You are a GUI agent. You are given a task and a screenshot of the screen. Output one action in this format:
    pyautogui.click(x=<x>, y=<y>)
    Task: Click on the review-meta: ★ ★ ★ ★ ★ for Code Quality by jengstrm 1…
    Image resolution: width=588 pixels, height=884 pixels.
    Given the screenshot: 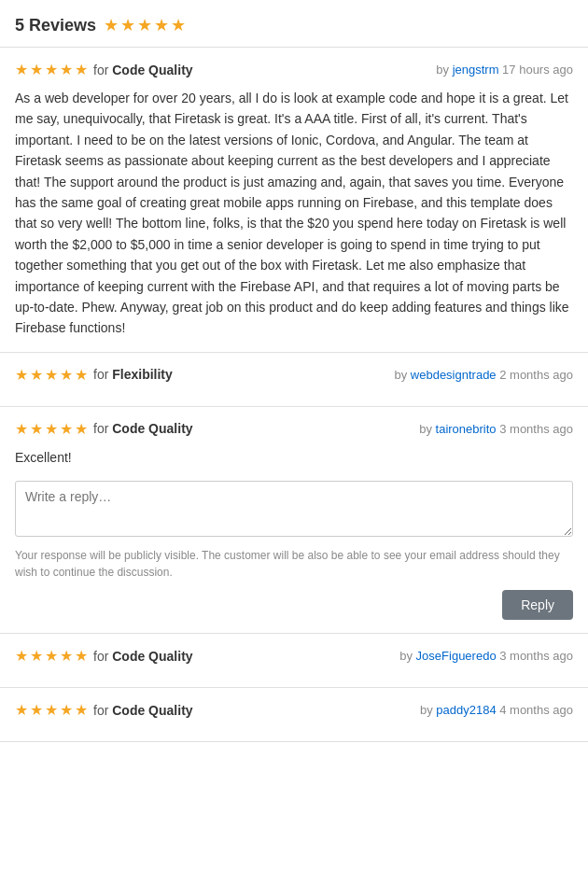 What is the action you would take?
    pyautogui.click(x=294, y=69)
    